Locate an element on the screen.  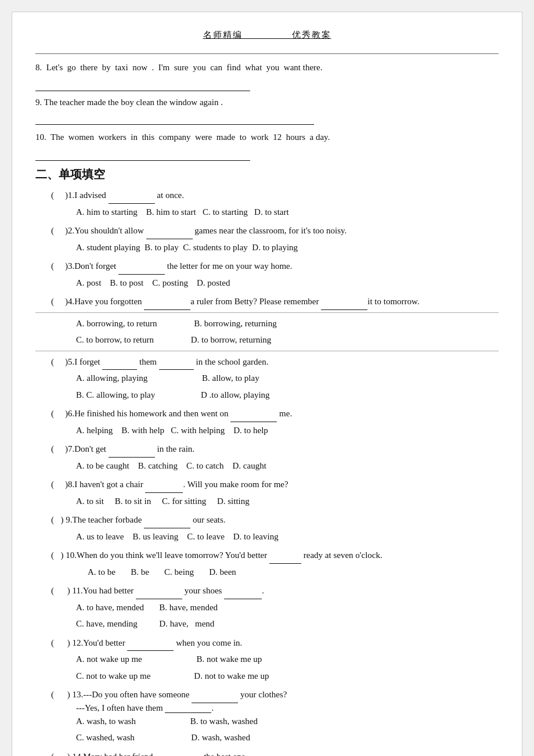
question-12: ( ) 12.You'd better when you come in. A.… is located at coordinates (267, 660).